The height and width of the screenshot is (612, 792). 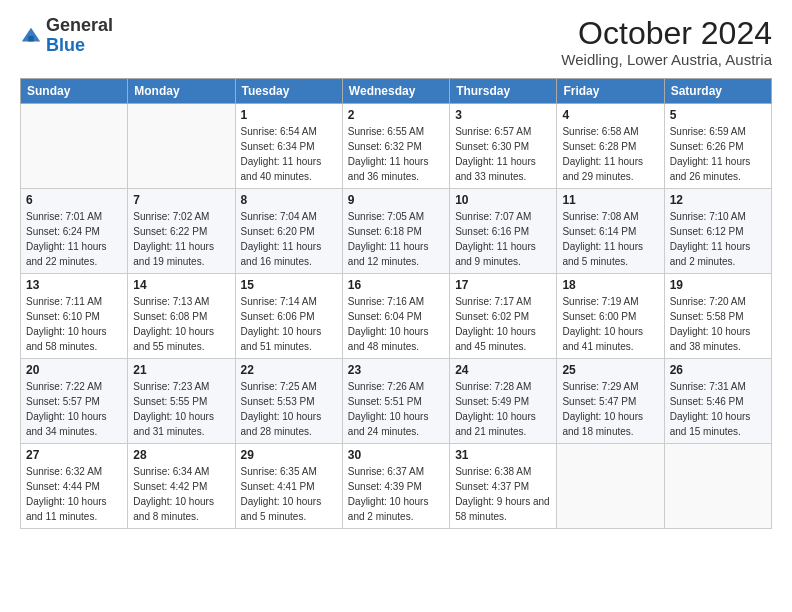 I want to click on calendar-cell: 5Sunrise: 6:59 AMSunset: 6:26 PMDaylight…, so click(x=718, y=146).